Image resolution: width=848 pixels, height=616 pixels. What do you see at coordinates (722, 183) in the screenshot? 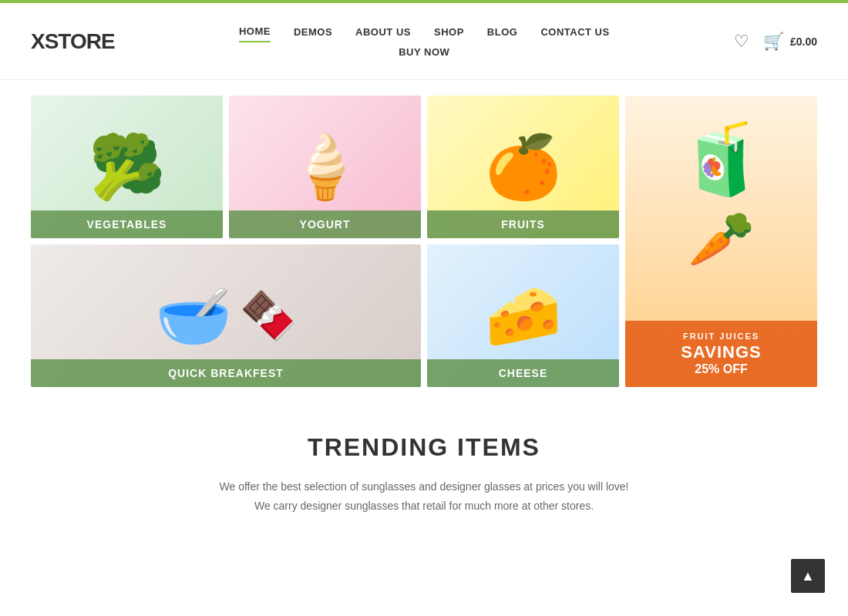
I see `juice-content: 🧃 🥕` at bounding box center [722, 183].